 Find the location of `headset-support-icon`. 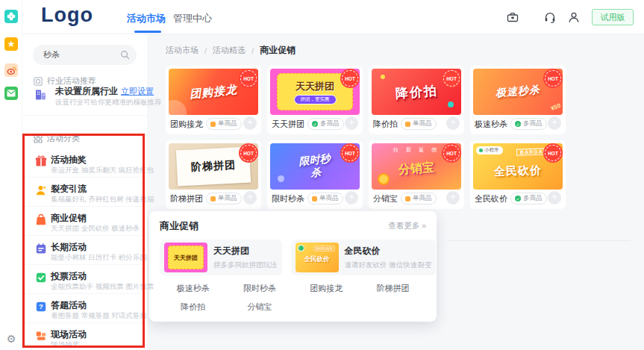

headset-support-icon is located at coordinates (550, 17).